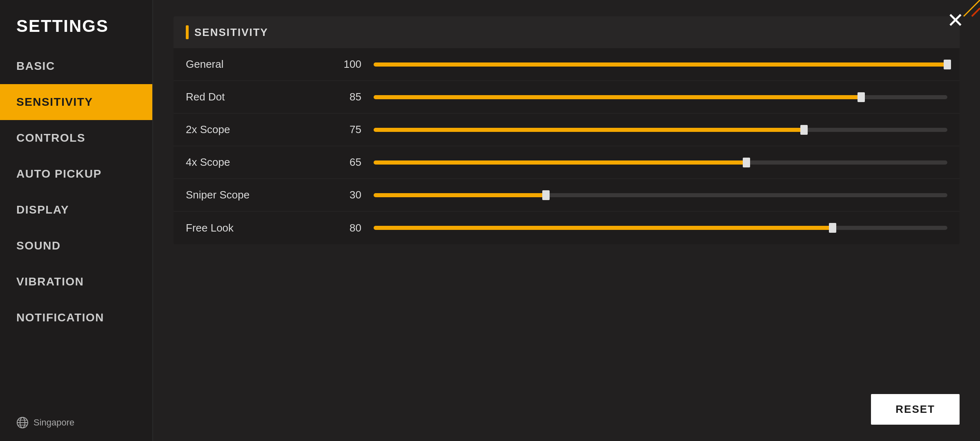 This screenshot has width=980, height=441. What do you see at coordinates (861, 97) in the screenshot?
I see `slider-thumb-reddot` at bounding box center [861, 97].